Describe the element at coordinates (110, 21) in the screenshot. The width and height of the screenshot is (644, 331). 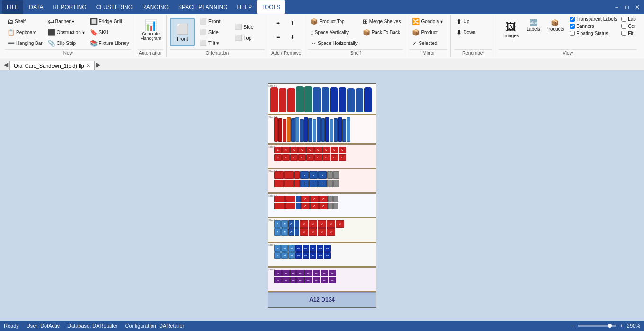
I see `fridge-grill-button: 🔲 Fridge Grill` at that location.